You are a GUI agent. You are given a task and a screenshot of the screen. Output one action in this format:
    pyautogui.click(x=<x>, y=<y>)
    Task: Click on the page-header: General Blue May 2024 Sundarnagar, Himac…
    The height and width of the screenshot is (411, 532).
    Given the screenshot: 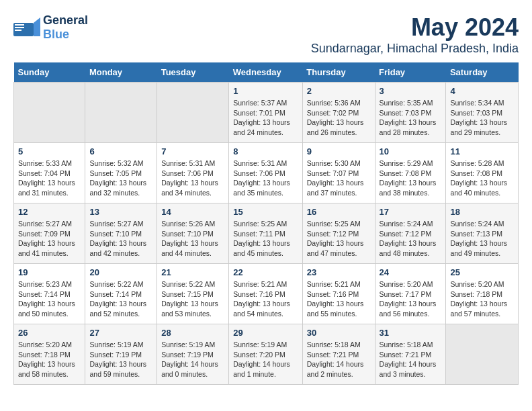 What is the action you would take?
    pyautogui.click(x=266, y=35)
    